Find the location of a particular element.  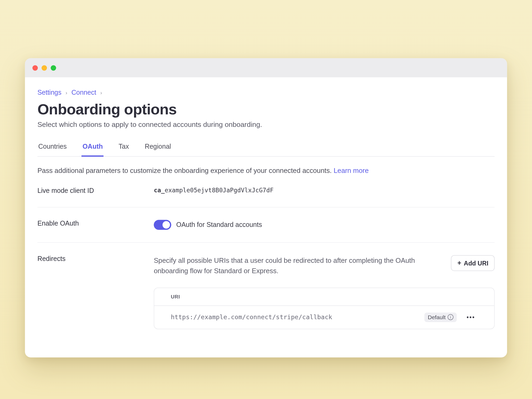

add-uri-button-label: Add URI is located at coordinates (476, 263).